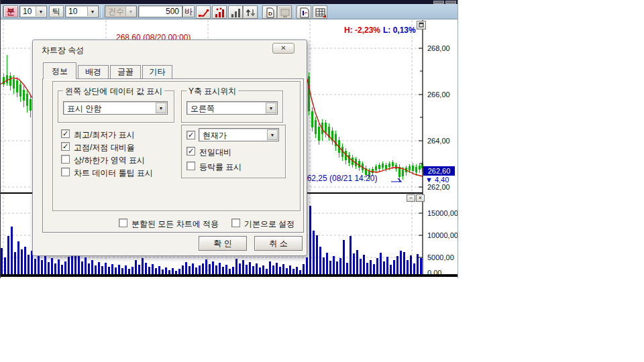  What do you see at coordinates (435, 273) in the screenshot?
I see `volume-tick-label: 0,00` at bounding box center [435, 273].